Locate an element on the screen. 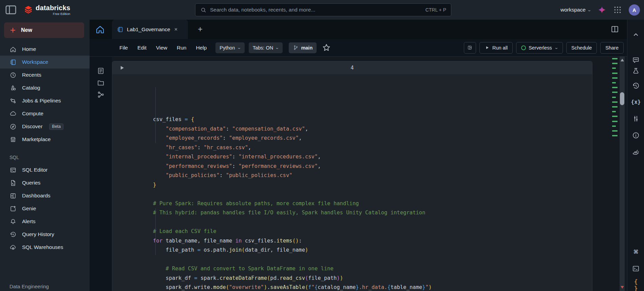 The image size is (644, 291). scroll-down-icon is located at coordinates (622, 287).